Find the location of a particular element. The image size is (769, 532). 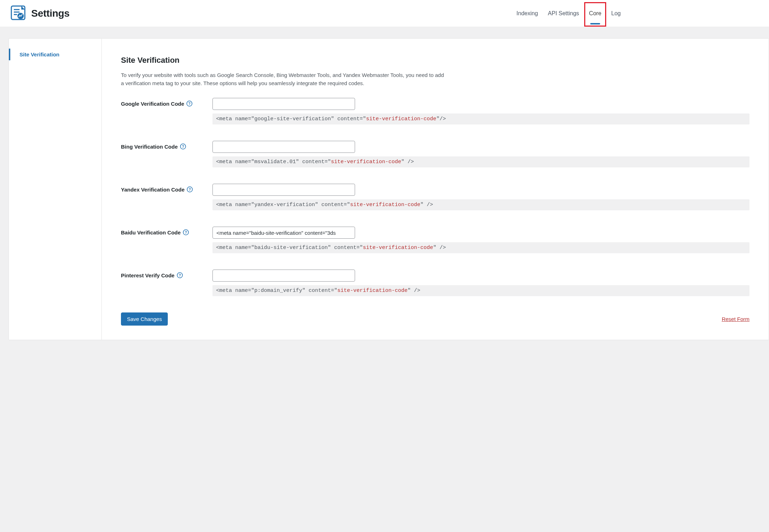

field-label: Bing Verification Code ? is located at coordinates (167, 145).